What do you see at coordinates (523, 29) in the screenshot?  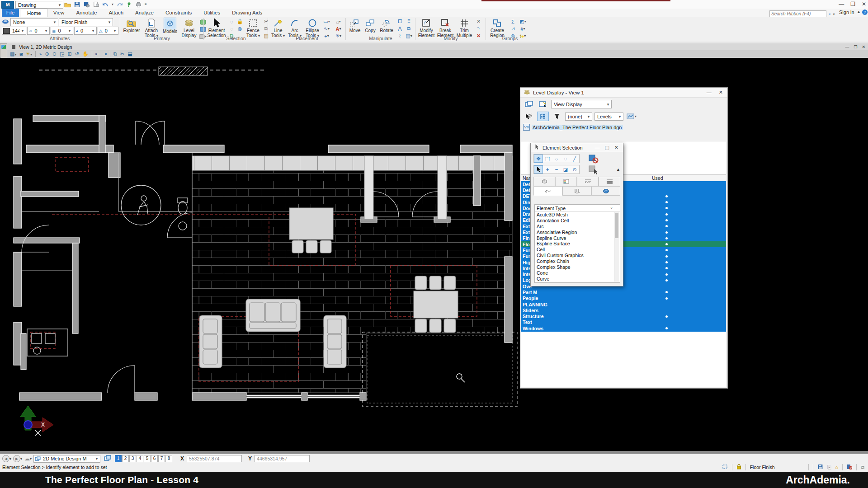 I see `hatch-icon: # ▾` at bounding box center [523, 29].